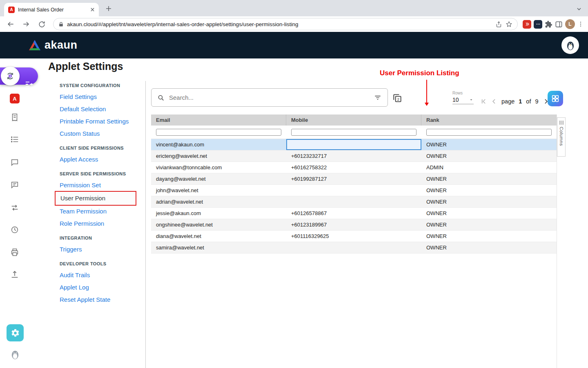  What do you see at coordinates (96, 198) in the screenshot?
I see `nav-item-user-permission: User Permission` at bounding box center [96, 198].